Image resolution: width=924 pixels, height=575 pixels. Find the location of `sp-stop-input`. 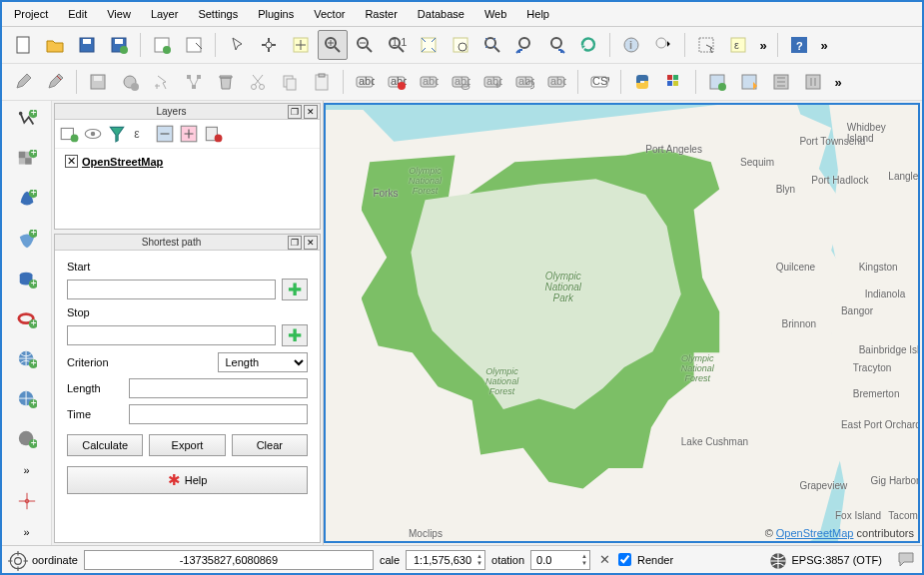

sp-stop-input is located at coordinates (172, 335).